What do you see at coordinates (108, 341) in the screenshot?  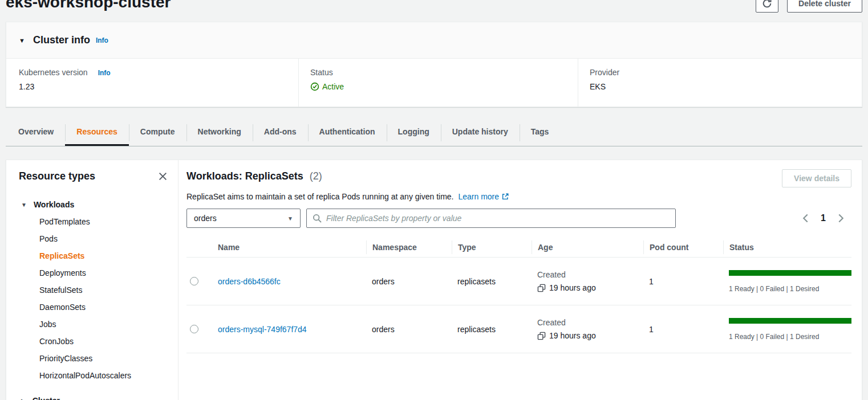 I see `sidebar-item-cronjobs: CronJobs` at bounding box center [108, 341].